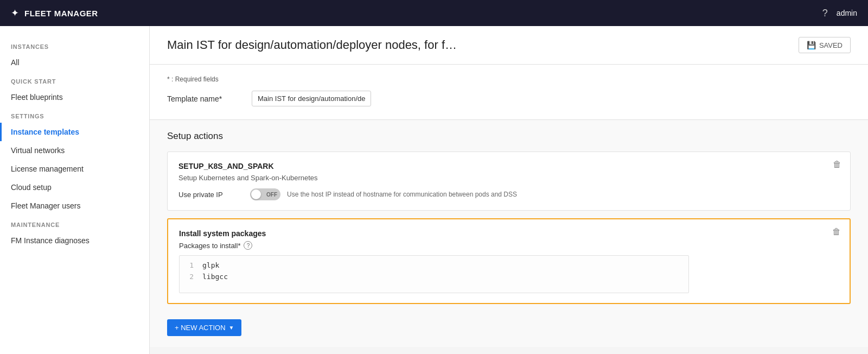 The height and width of the screenshot is (354, 868). What do you see at coordinates (509, 136) in the screenshot?
I see `setup-actions-title: Setup actions` at bounding box center [509, 136].